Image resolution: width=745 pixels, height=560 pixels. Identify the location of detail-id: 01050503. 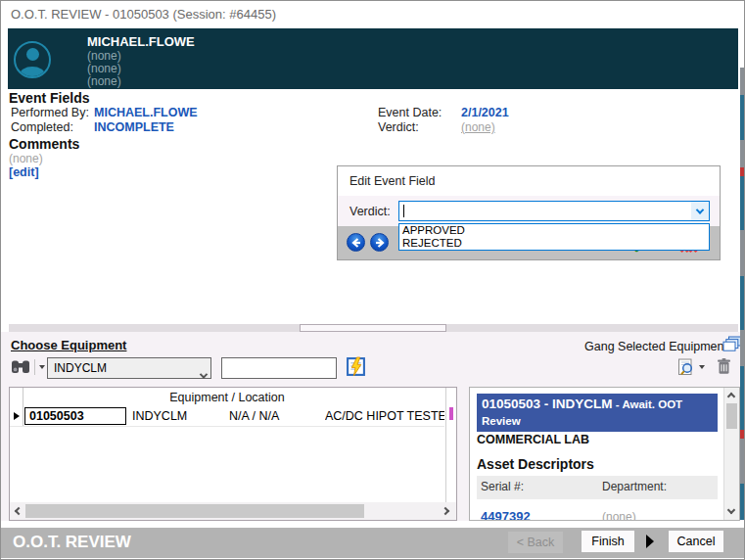
(511, 403).